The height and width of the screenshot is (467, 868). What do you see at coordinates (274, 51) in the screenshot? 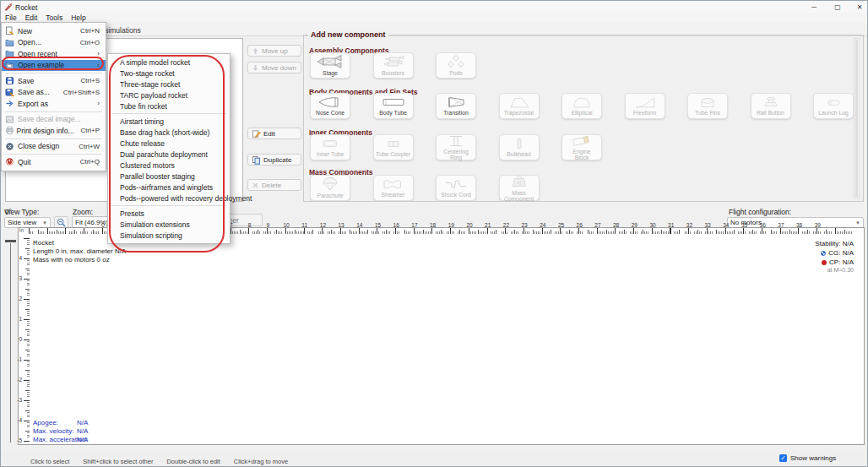
I see `move-up-button: Move up` at bounding box center [274, 51].